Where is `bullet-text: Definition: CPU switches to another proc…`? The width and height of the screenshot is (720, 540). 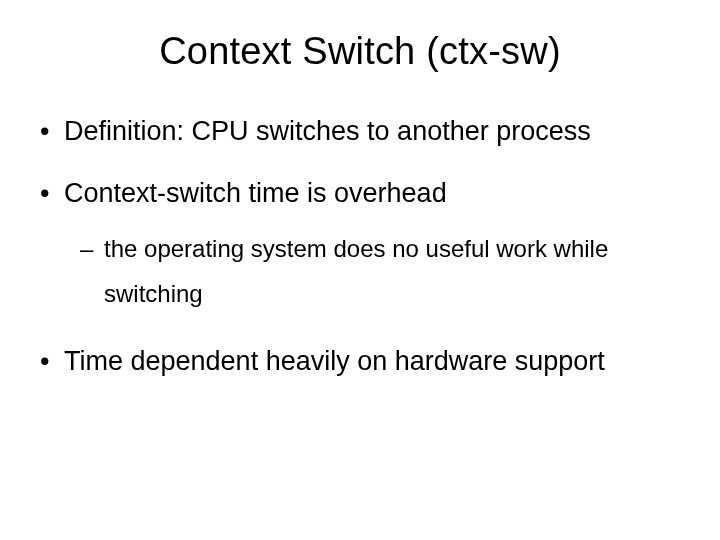 bullet-text: Definition: CPU switches to another proc… is located at coordinates (328, 131).